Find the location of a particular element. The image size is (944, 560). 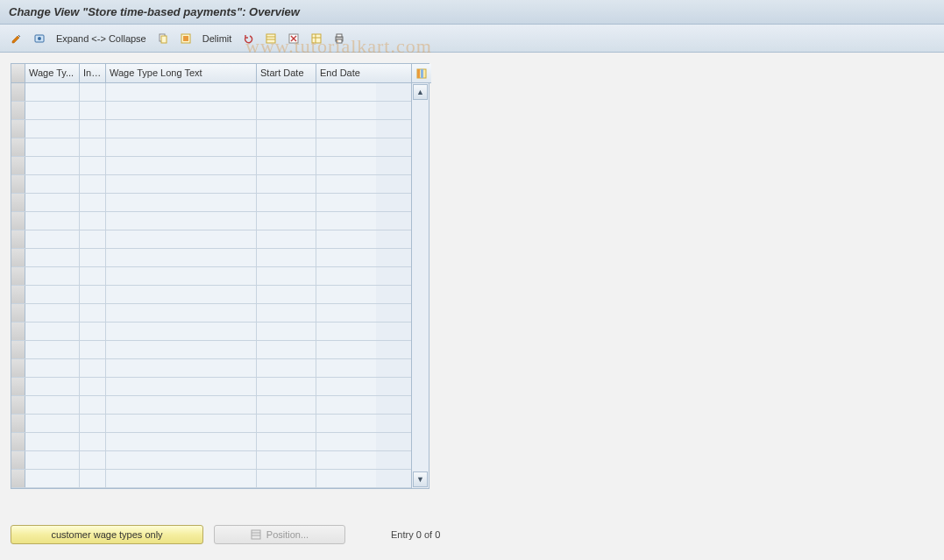

customer-wage-types-button: customer wage types only is located at coordinates (107, 535).